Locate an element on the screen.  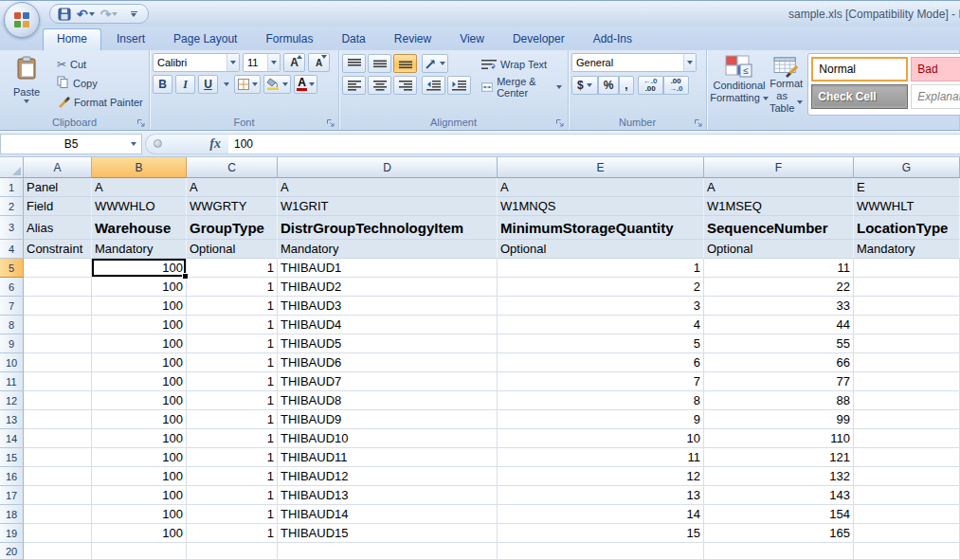
merge-center-button: Merge & Center is located at coordinates (521, 87).